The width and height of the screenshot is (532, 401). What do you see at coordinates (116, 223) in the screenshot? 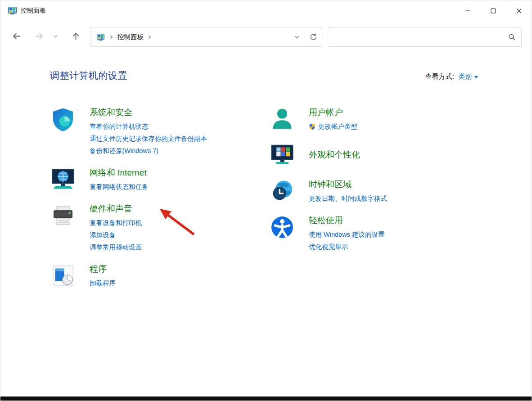
I see `task-link-label: 查看设备和打印机` at bounding box center [116, 223].